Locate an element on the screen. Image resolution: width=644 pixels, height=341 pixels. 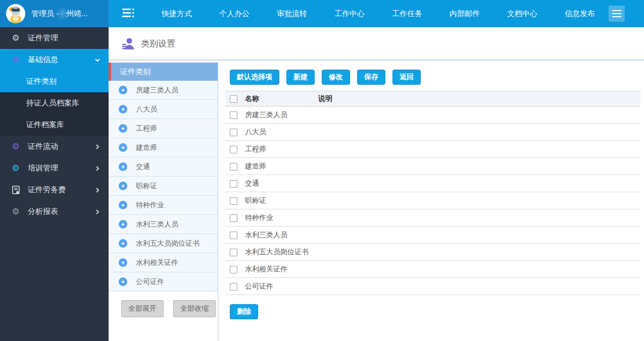
sidebar-collapse-icon is located at coordinates (128, 14).